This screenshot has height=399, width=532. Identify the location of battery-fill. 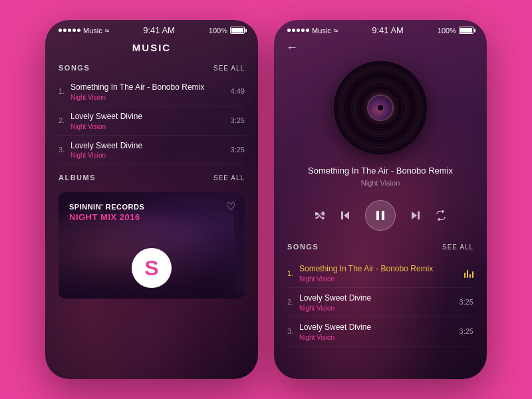
(237, 31).